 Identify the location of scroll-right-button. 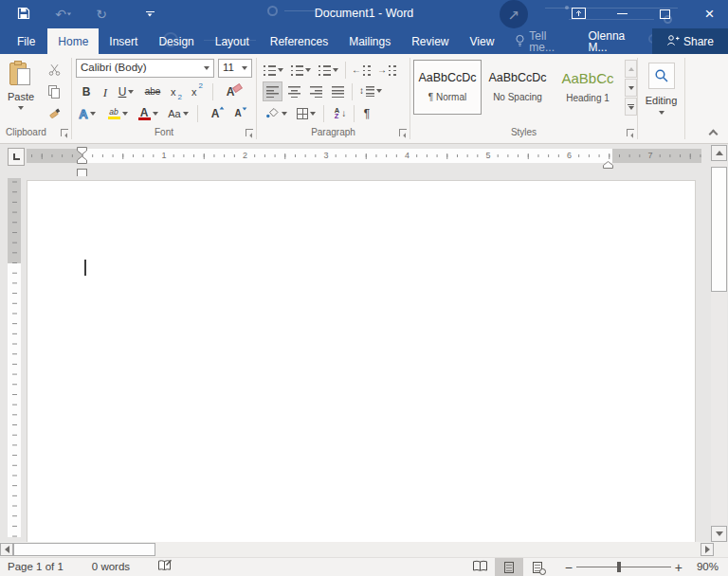
(707, 549).